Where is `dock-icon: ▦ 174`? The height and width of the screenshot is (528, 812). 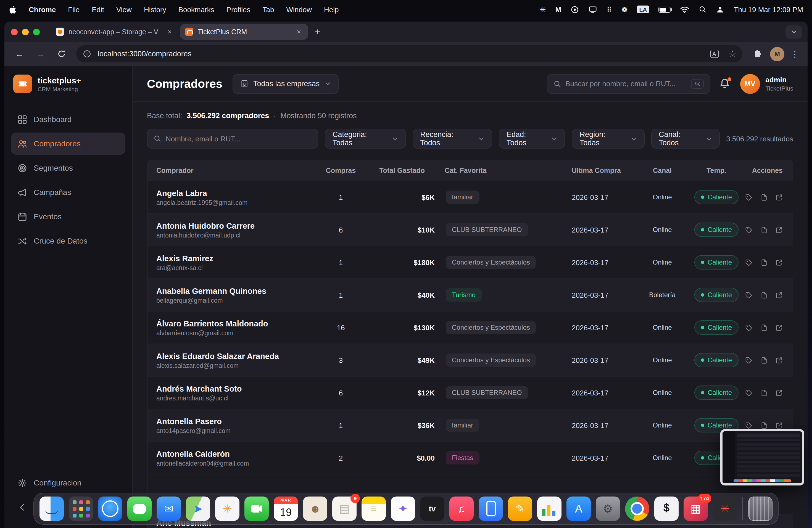 dock-icon: ▦ 174 is located at coordinates (696, 509).